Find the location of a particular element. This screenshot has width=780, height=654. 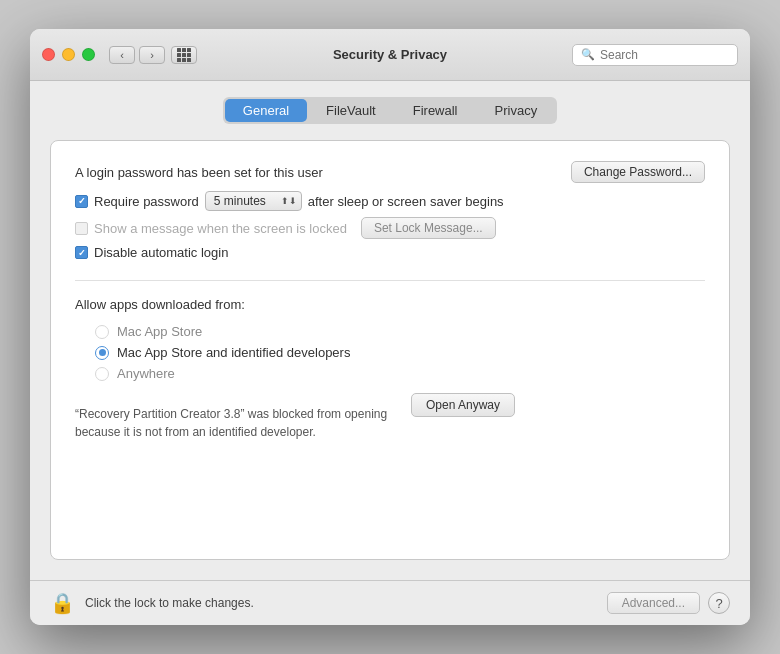

show-message-row: Show a message when the screen is locked… is located at coordinates (390, 228).